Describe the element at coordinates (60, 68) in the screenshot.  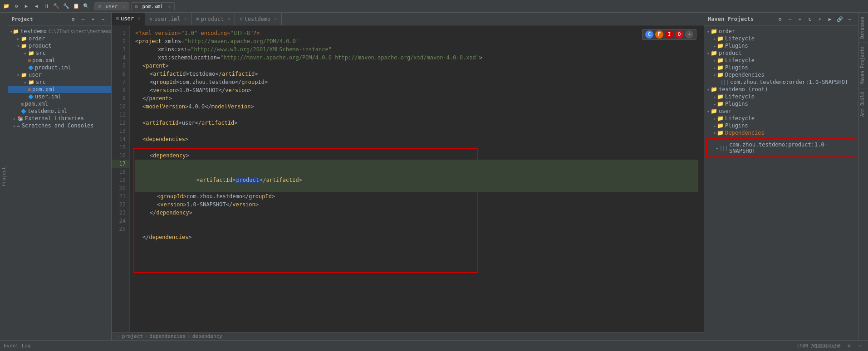
I see `tree-item-product-iml: ▸ 🔷 product.iml` at that location.